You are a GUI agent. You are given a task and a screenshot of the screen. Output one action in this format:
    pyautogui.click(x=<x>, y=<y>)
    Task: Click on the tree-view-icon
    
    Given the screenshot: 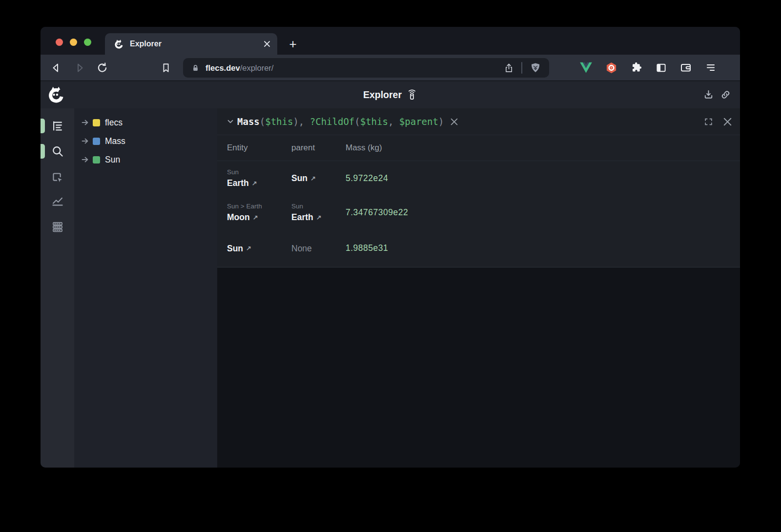 What is the action you would take?
    pyautogui.click(x=58, y=126)
    